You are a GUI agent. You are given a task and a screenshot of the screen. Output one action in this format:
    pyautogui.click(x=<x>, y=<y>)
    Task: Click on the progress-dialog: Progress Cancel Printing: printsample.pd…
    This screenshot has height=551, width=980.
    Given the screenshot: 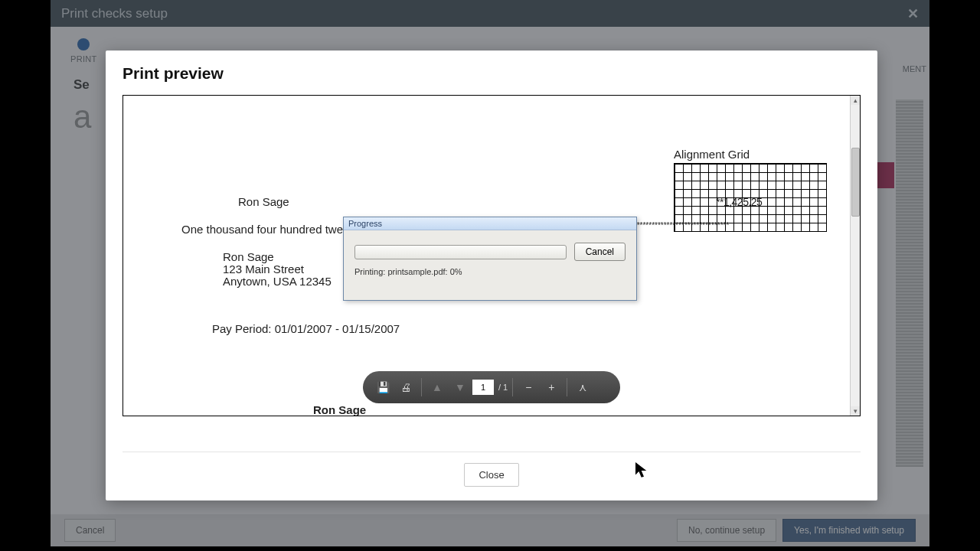 What is the action you would take?
    pyautogui.click(x=490, y=259)
    